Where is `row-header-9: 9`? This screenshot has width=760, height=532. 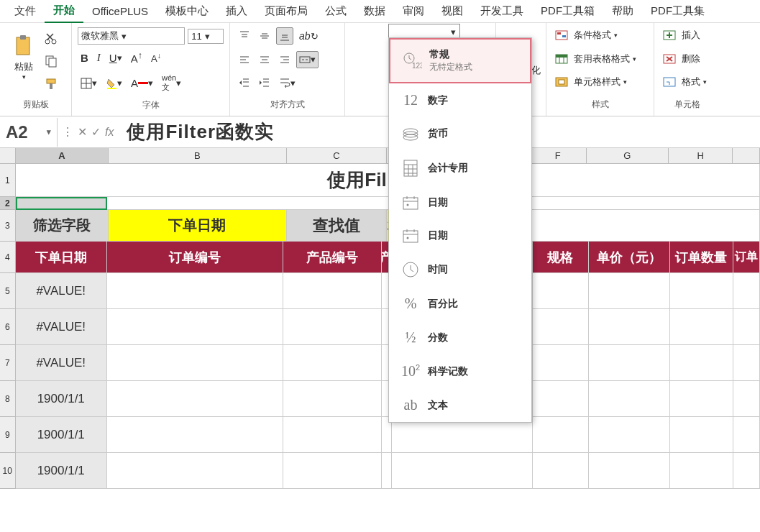
row-header-9: 9 is located at coordinates (8, 435).